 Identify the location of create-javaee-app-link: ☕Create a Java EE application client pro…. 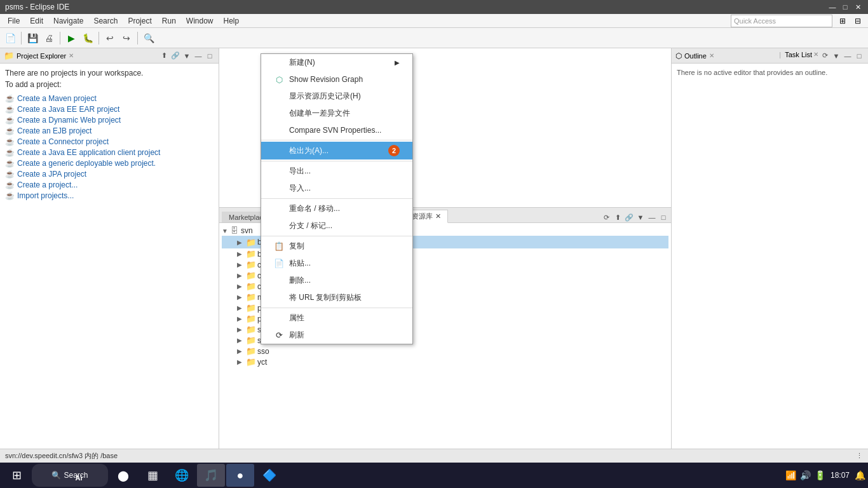
(109, 152).